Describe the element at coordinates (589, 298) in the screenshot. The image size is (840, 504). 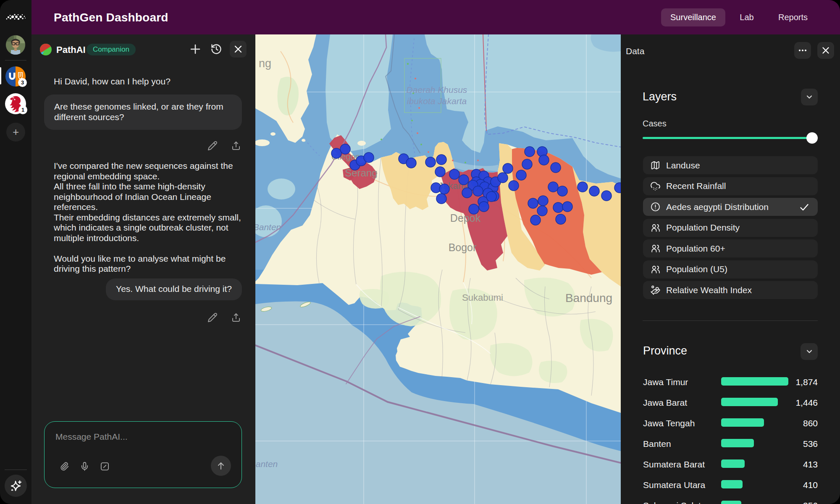
I see `svg-text: Bandung` at that location.